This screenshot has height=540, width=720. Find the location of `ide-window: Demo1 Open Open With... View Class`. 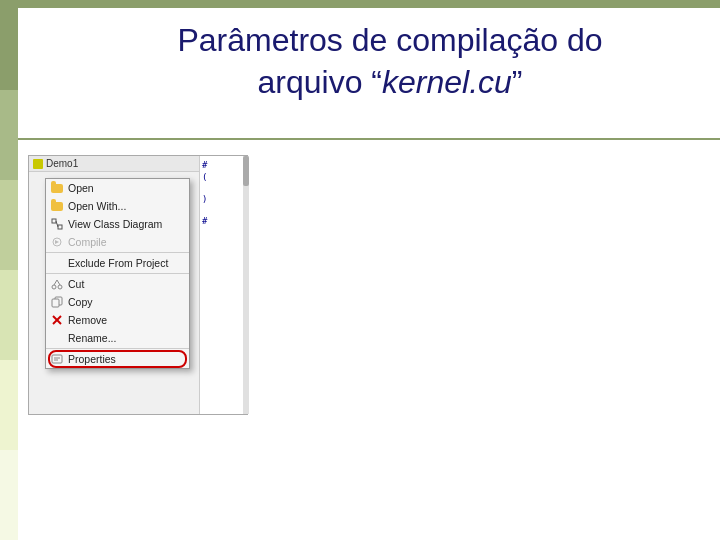

ide-window: Demo1 Open Open With... View Class is located at coordinates (138, 285).